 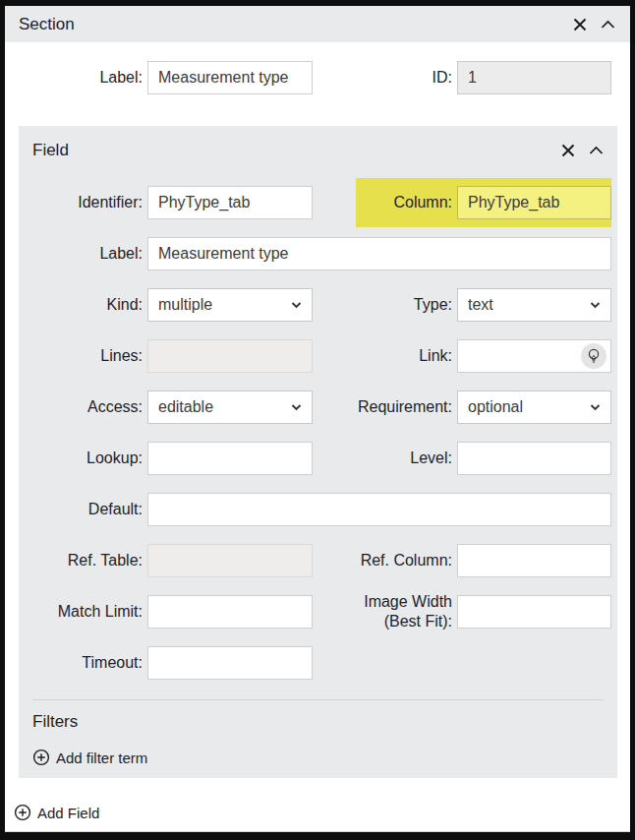 I want to click on image-width-label-line2: (Best Fit):, so click(x=419, y=622).